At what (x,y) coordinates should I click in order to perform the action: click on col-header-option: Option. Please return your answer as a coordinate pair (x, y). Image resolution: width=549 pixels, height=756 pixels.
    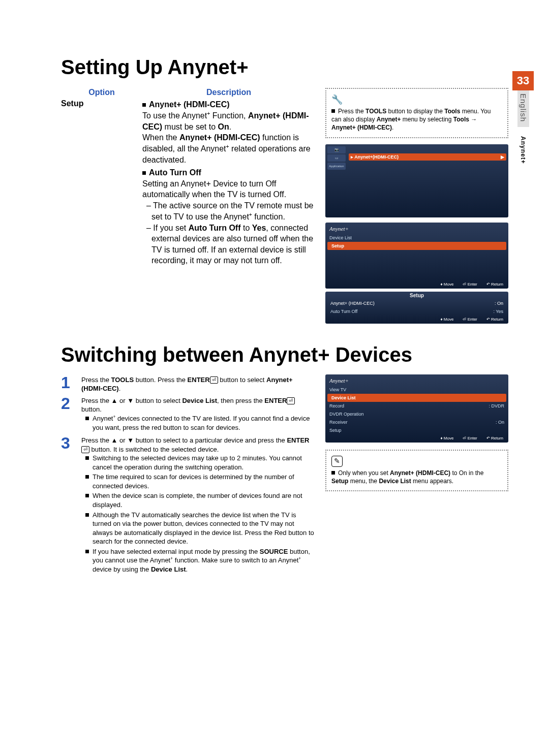
    Looking at the image, I should click on (102, 92).